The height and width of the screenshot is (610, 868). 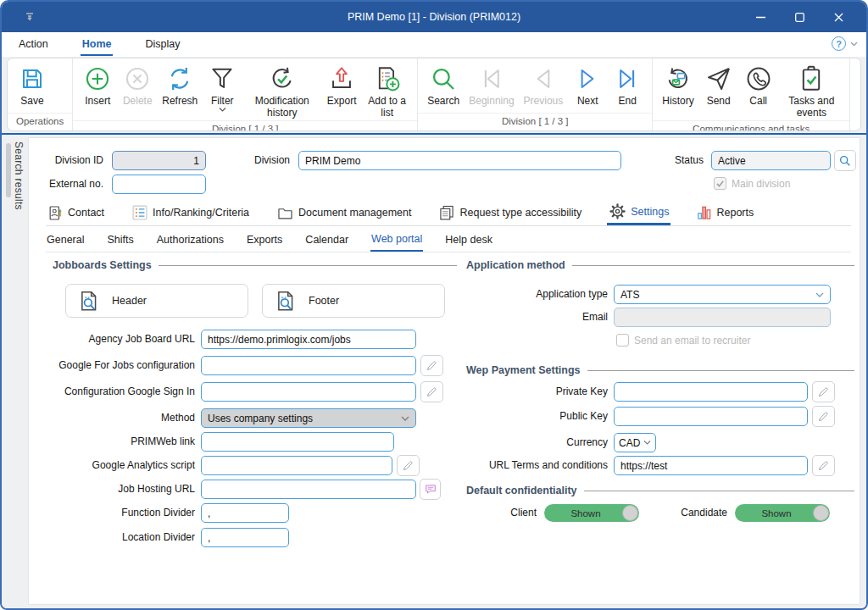 I want to click on send-button: Send, so click(x=719, y=85).